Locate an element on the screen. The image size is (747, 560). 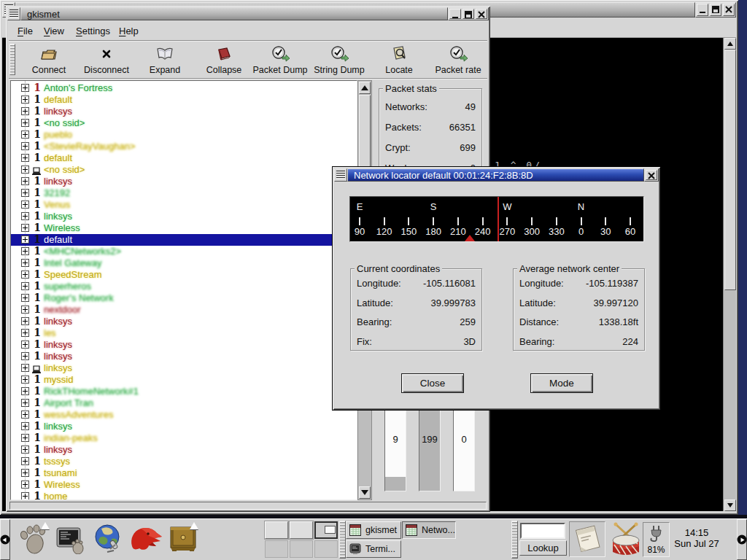
tasklist-handle is located at coordinates (343, 540).